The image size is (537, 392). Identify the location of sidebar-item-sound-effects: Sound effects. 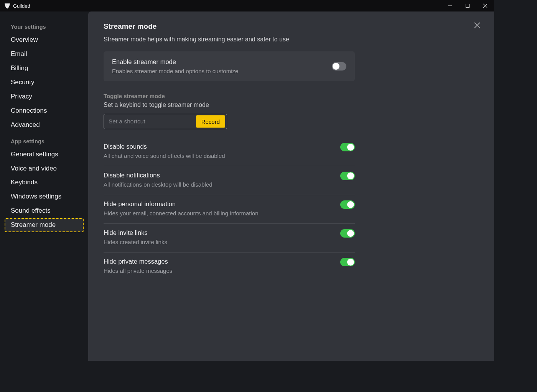
(44, 211).